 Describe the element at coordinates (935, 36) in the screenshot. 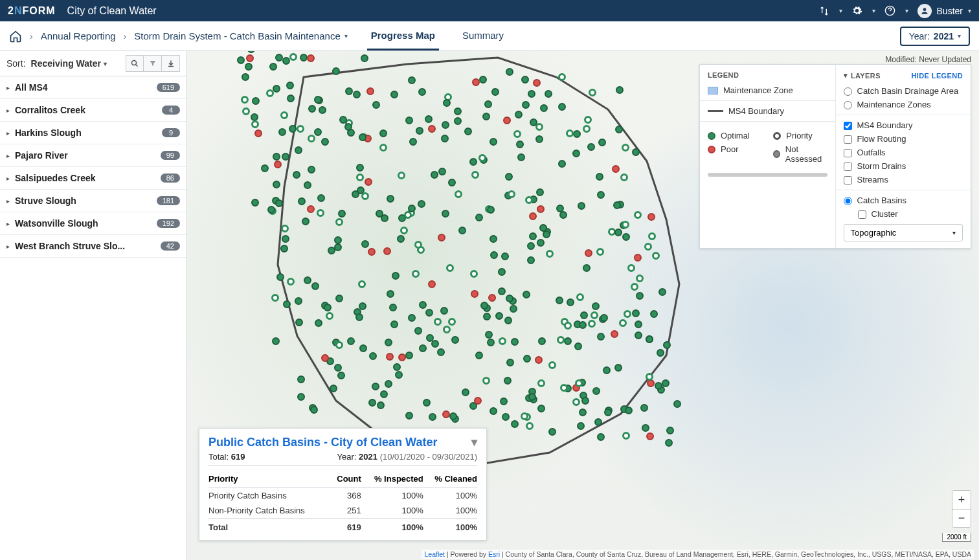

I see `year-selector: Year: 2021 ▾` at that location.